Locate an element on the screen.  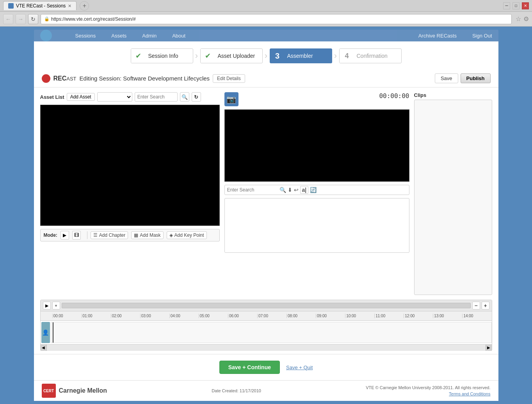
track-thumbnail: 👤 is located at coordinates (46, 332).